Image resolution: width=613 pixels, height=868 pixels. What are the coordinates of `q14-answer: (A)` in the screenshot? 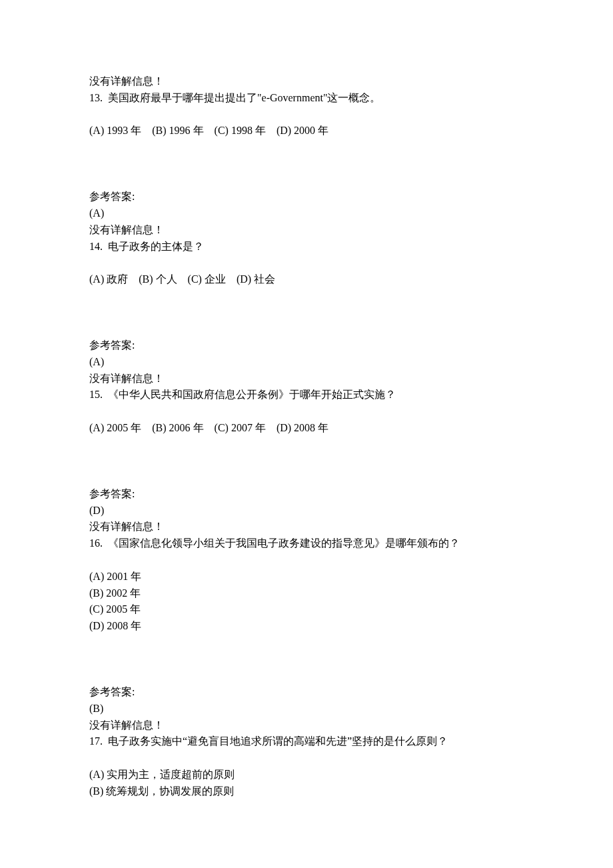 It's located at (306, 363).